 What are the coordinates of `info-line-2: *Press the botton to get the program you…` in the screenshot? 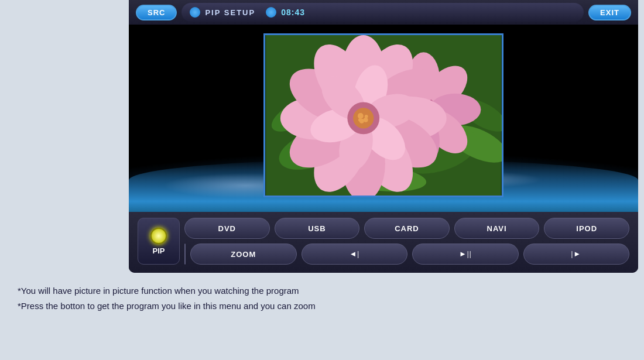 It's located at (166, 306).